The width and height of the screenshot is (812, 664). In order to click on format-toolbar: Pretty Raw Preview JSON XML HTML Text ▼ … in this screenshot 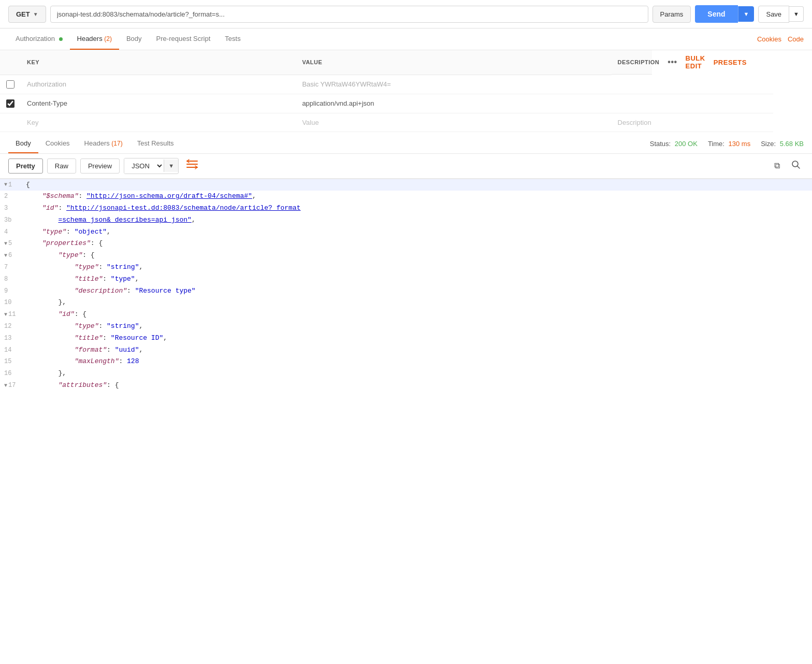, I will do `click(406, 166)`.